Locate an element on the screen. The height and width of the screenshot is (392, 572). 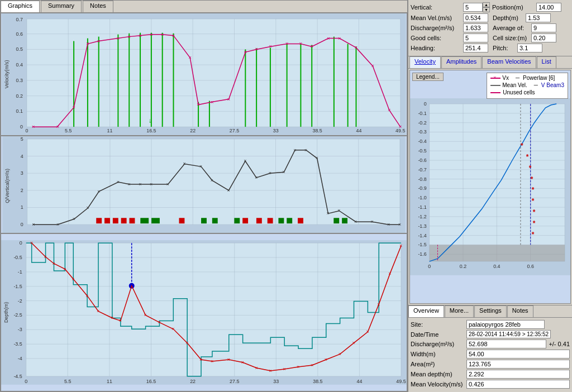
legend-button: Legend... is located at coordinates (428, 77).